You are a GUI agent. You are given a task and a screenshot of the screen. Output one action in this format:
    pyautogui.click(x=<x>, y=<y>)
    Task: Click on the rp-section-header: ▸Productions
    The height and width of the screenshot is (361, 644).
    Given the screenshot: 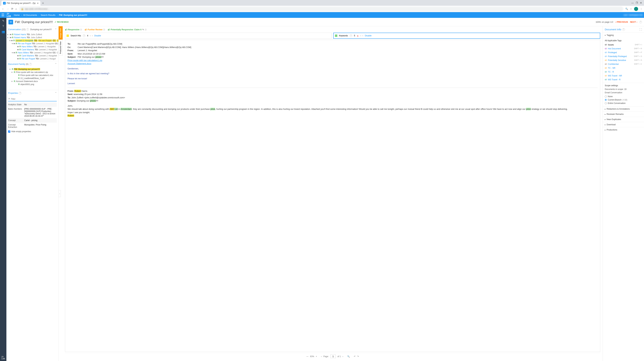 What is the action you would take?
    pyautogui.click(x=624, y=130)
    